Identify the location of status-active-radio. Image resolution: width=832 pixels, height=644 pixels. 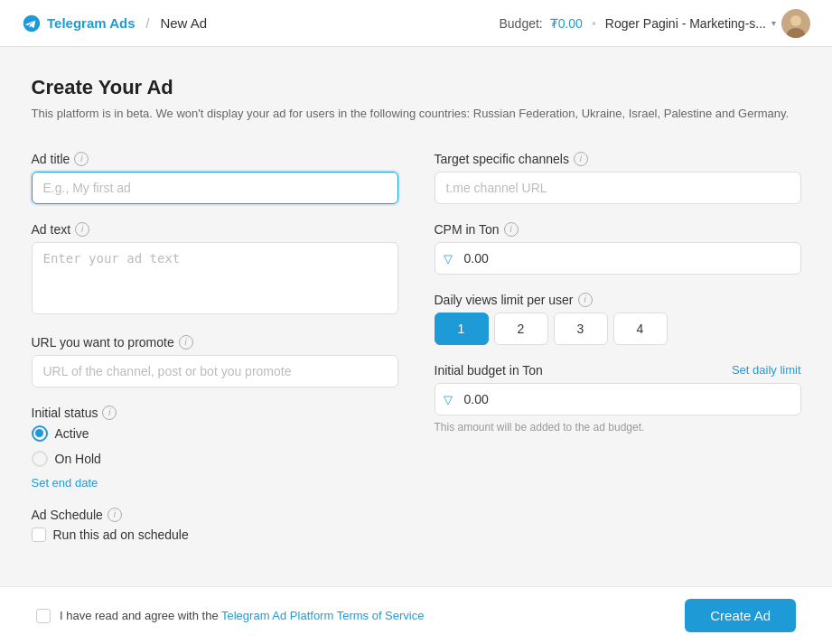
(40, 434).